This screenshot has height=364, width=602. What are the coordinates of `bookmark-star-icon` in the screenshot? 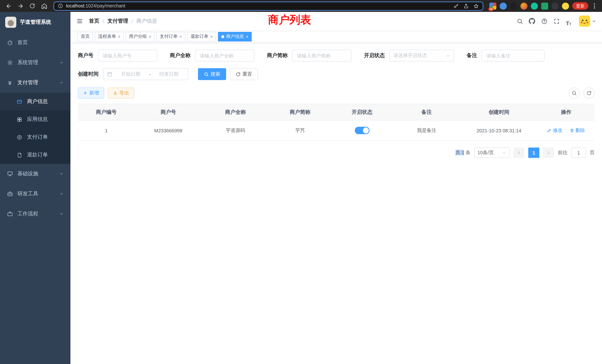 It's located at (476, 6).